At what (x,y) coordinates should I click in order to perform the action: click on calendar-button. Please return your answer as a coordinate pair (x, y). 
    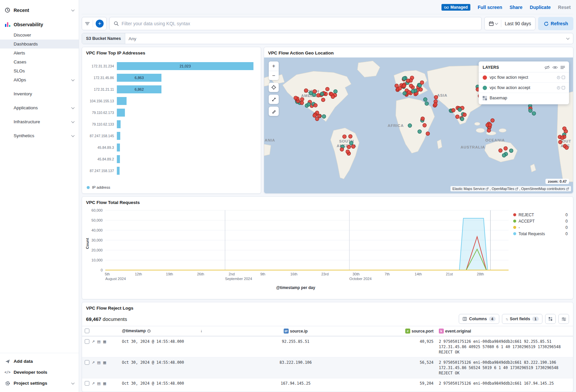
    Looking at the image, I should click on (493, 24).